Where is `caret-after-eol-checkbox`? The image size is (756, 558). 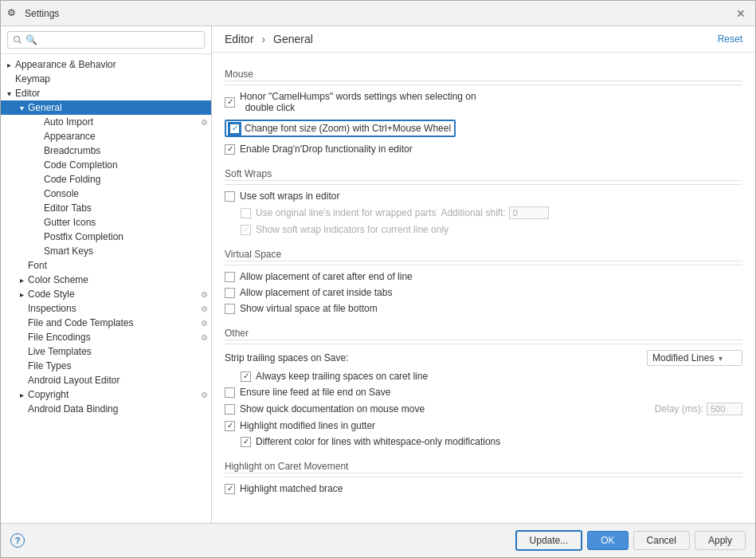 caret-after-eol-checkbox is located at coordinates (229, 277).